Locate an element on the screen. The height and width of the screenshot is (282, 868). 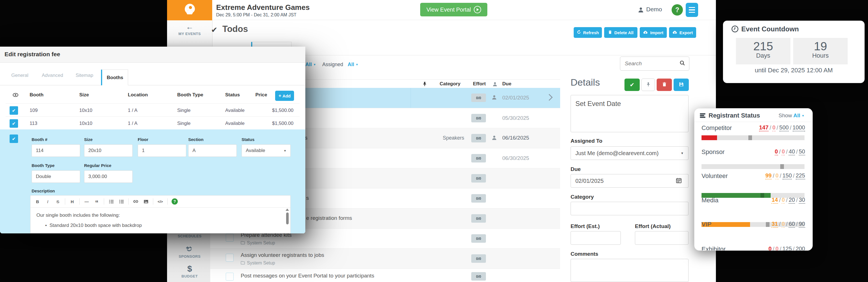
search-input is located at coordinates (650, 63).